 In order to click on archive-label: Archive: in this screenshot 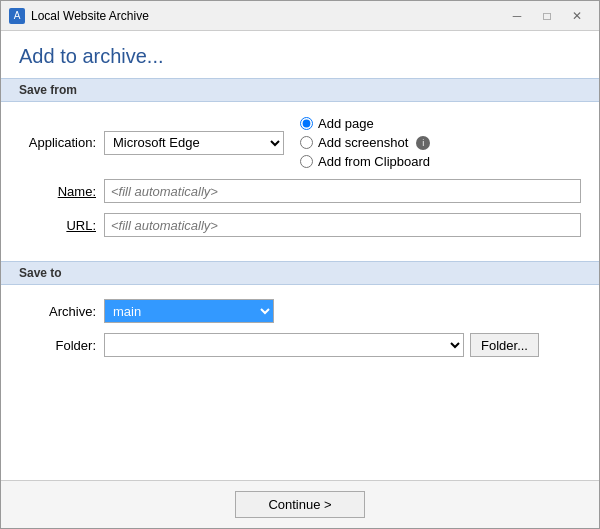, I will do `click(62, 312)`.